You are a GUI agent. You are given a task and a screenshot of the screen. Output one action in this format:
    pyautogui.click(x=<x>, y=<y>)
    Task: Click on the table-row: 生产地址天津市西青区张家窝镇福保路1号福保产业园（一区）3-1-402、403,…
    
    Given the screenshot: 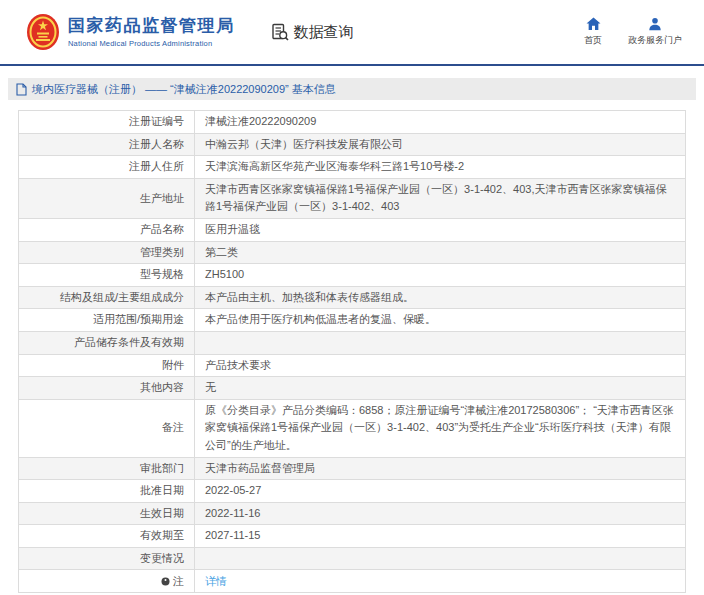 What is the action you would take?
    pyautogui.click(x=352, y=199)
    